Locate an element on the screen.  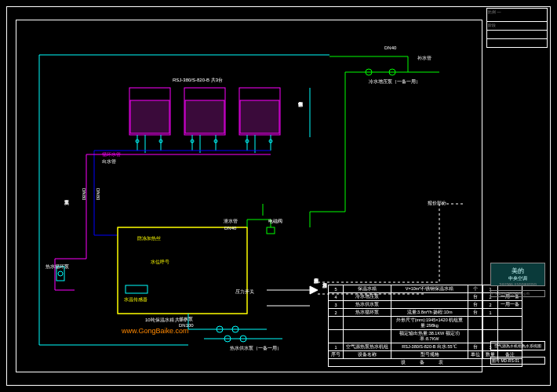
url-watermark: www.GongBaike.com is located at coordinates (155, 331).